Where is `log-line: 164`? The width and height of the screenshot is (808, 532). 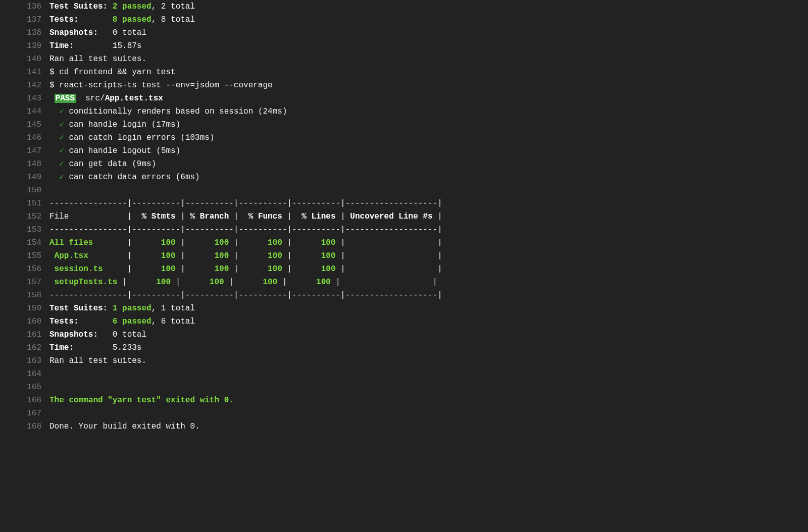
log-line: 164 is located at coordinates (404, 374).